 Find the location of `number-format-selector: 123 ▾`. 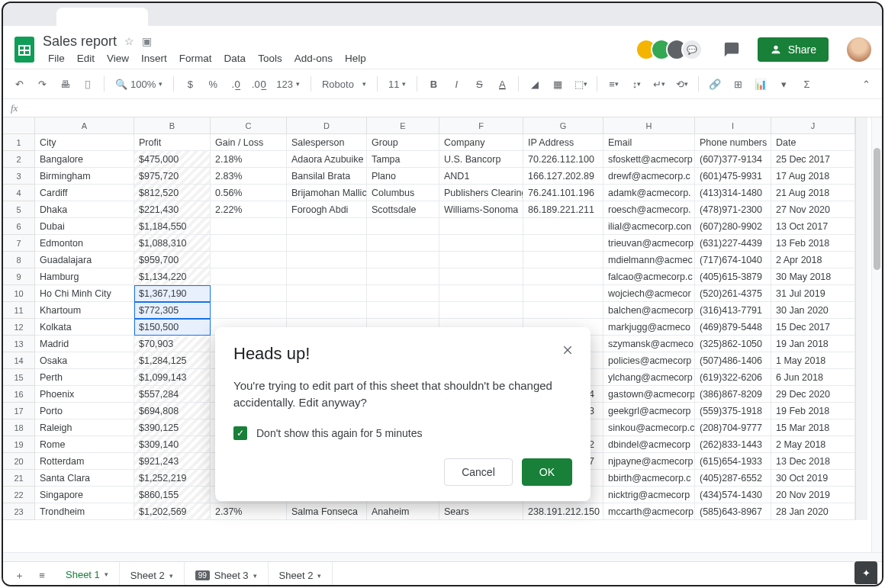

number-format-selector: 123 ▾ is located at coordinates (288, 84).